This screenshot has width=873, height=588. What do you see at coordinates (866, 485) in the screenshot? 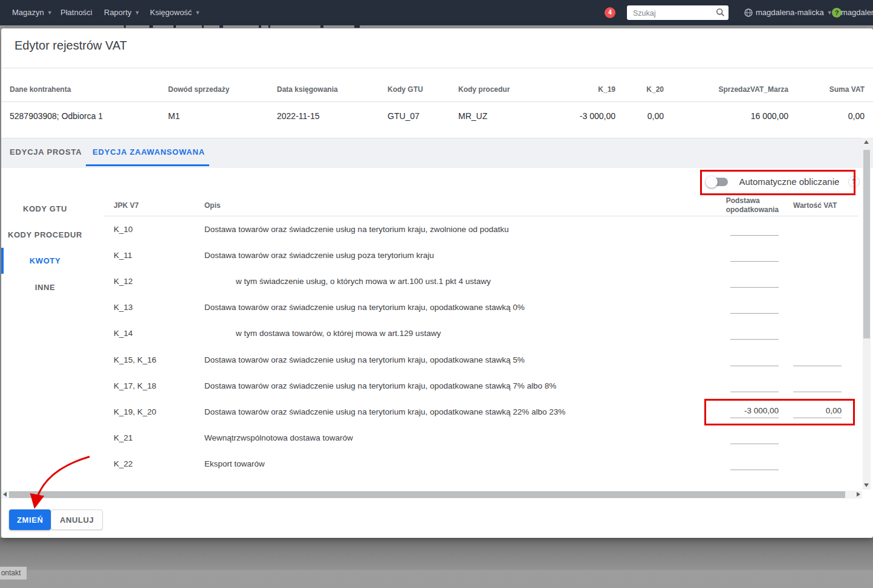
I see `scroll-down-arrow-icon` at bounding box center [866, 485].